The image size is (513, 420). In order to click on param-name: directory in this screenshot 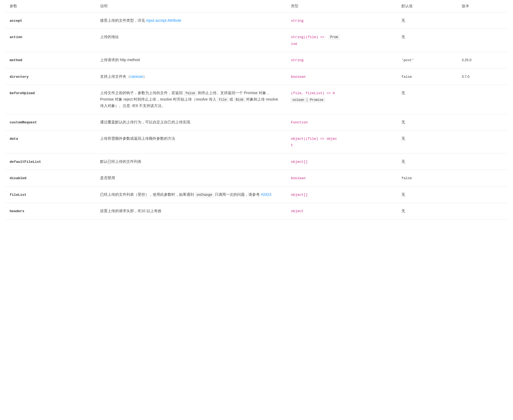, I will do `click(19, 77)`.